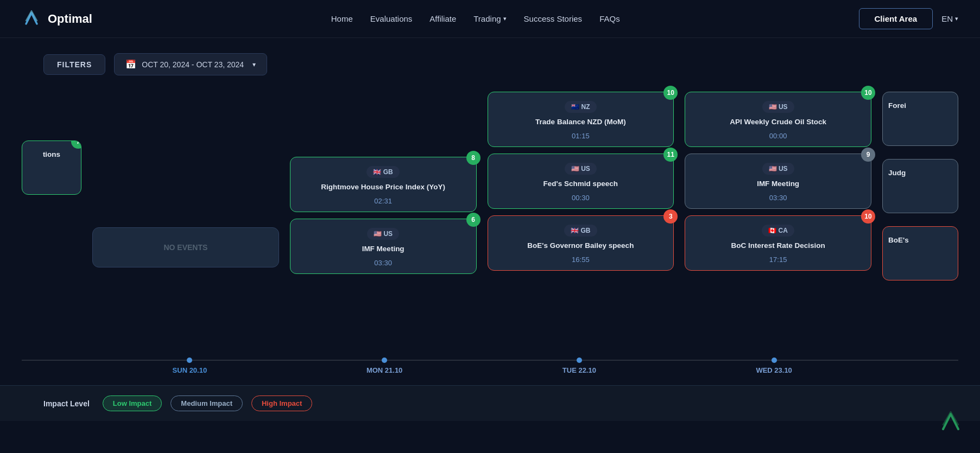 The image size is (980, 453). What do you see at coordinates (383, 246) in the screenshot?
I see `event-card-imf-mon: 6 🇺🇸 US IMF Meeting 03:30` at bounding box center [383, 246].